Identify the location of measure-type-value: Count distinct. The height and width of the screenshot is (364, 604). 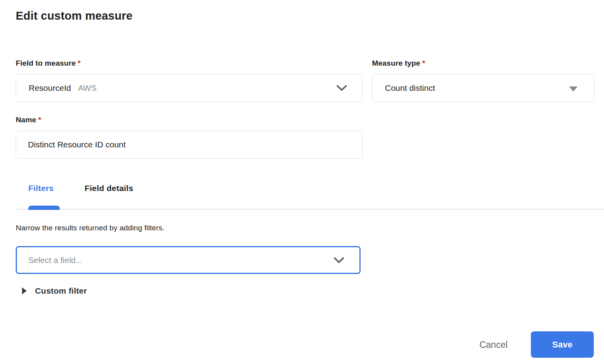
(410, 88).